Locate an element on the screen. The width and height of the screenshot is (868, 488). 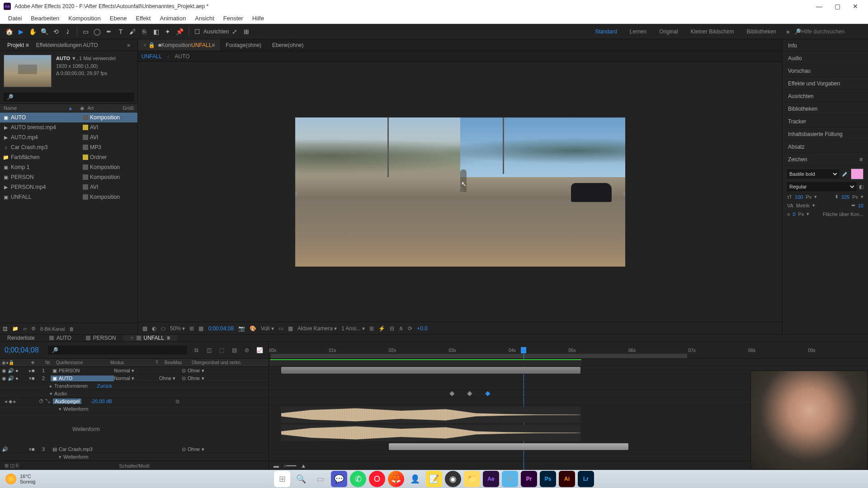
eraser-tool: ◧ is located at coordinates (156, 32).